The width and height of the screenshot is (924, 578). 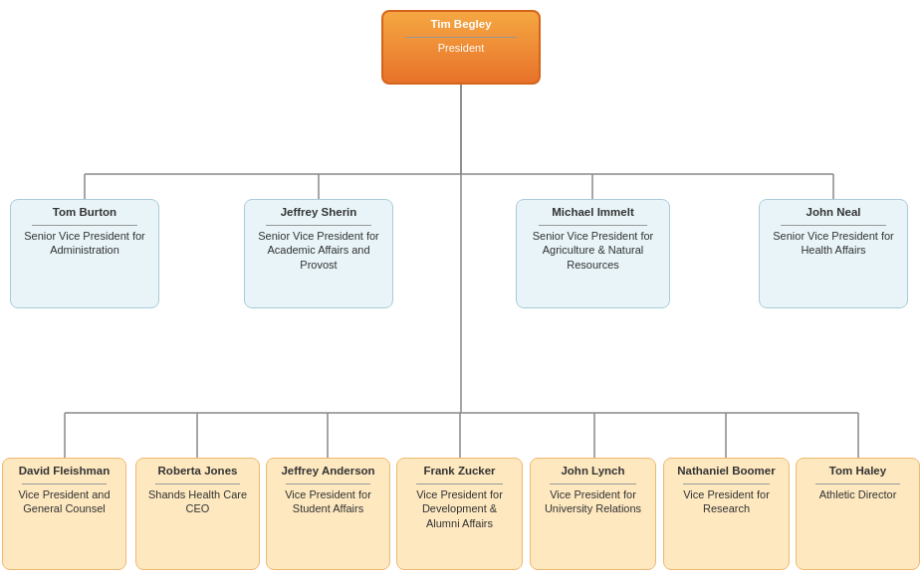 I want to click on node-l2-david-fleishman: David Fleishman Vice President and Gener…, so click(x=64, y=513).